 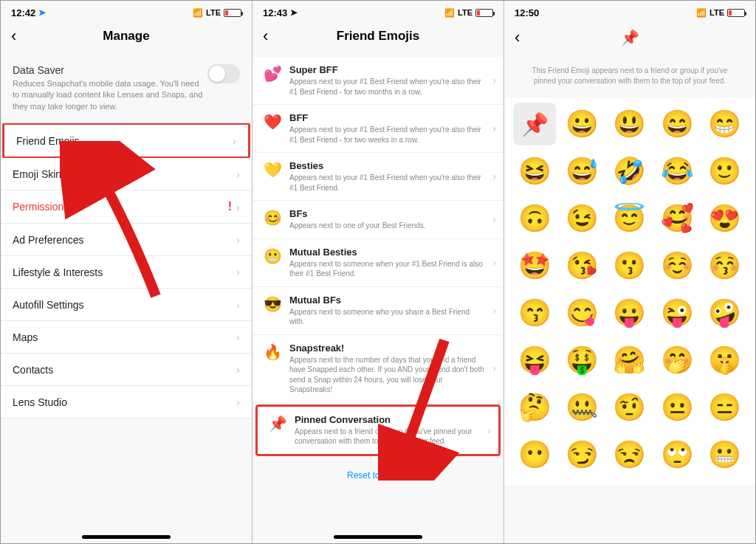 What do you see at coordinates (126, 11) in the screenshot?
I see `status-bar: 12:42 ➤ 📶 LTE` at bounding box center [126, 11].